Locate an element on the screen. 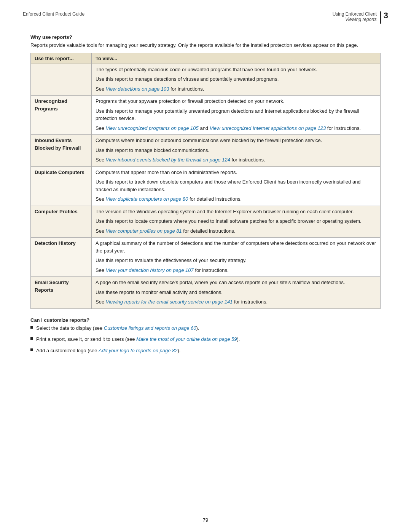 The height and width of the screenshot is (532, 411). table-row: Inbound EventsBlocked by FirewallCompute… is located at coordinates (206, 151).